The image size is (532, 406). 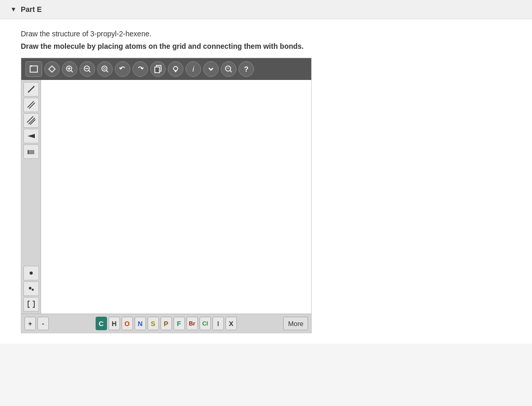 I want to click on atom-x-btn: X, so click(x=231, y=323).